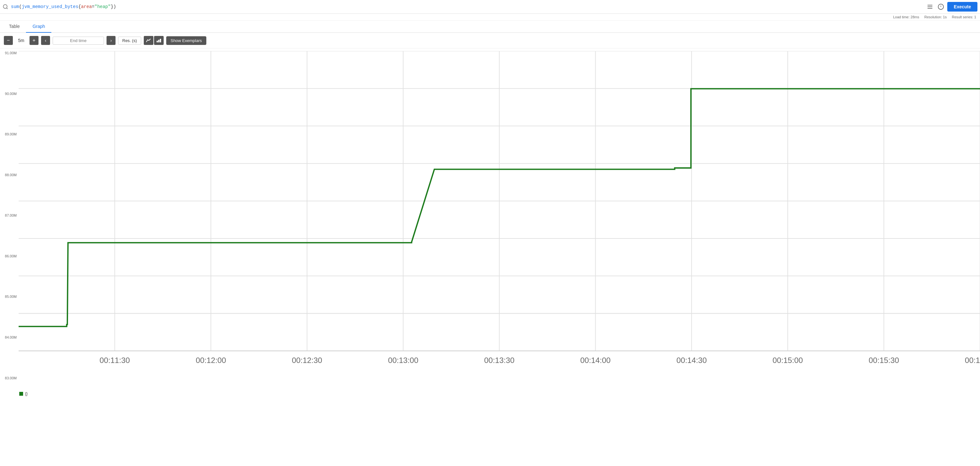 This screenshot has width=980, height=466. Describe the element at coordinates (78, 40) in the screenshot. I see `end-time-input` at that location.